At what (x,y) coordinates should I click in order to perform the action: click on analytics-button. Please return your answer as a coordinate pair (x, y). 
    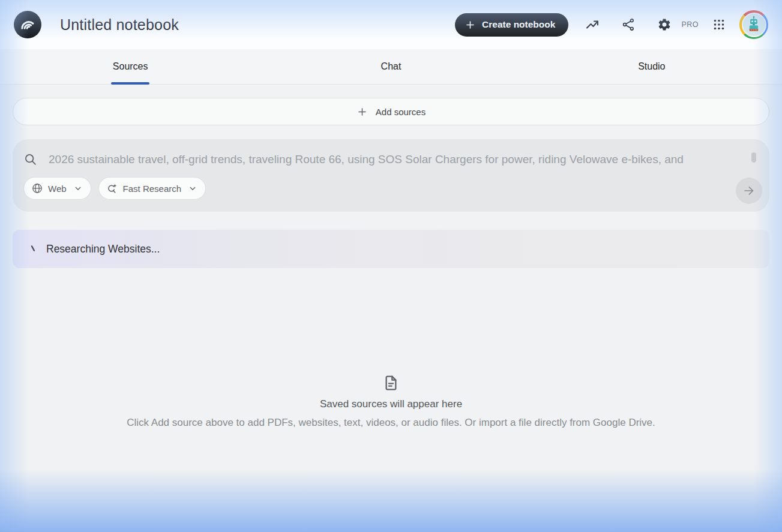
    Looking at the image, I should click on (592, 25).